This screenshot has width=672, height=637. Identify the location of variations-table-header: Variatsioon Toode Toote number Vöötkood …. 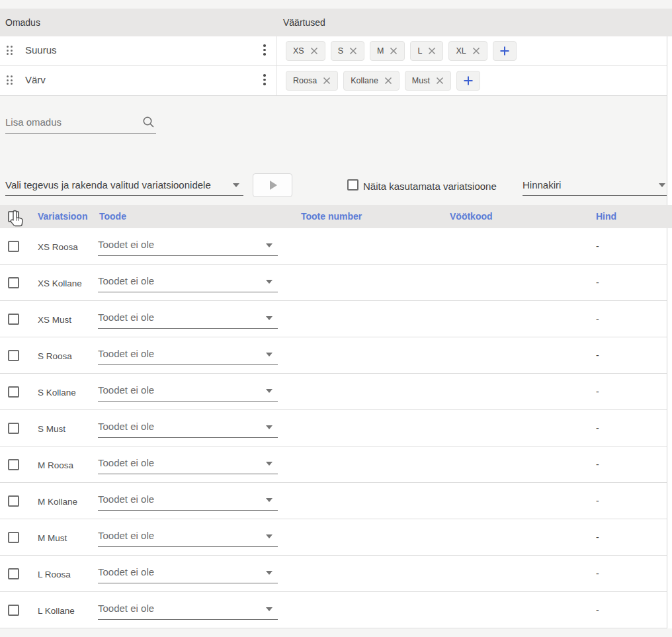
(336, 217).